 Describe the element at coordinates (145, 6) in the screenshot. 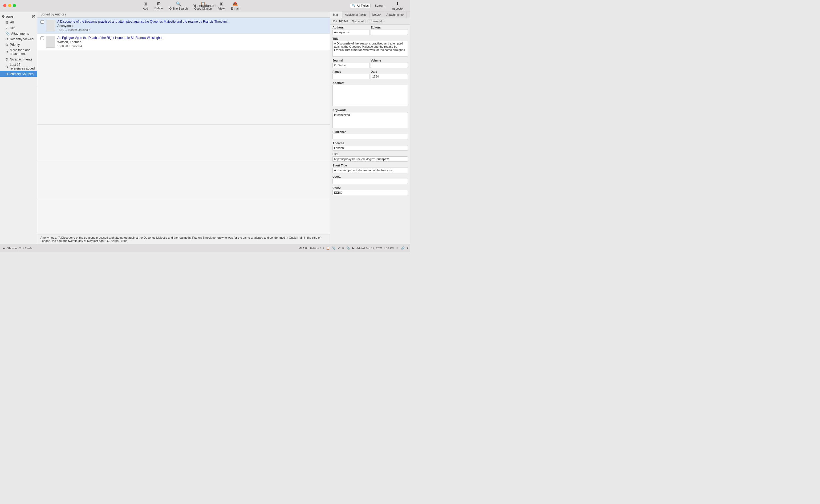

I see `add-button: ⊞ Add` at that location.